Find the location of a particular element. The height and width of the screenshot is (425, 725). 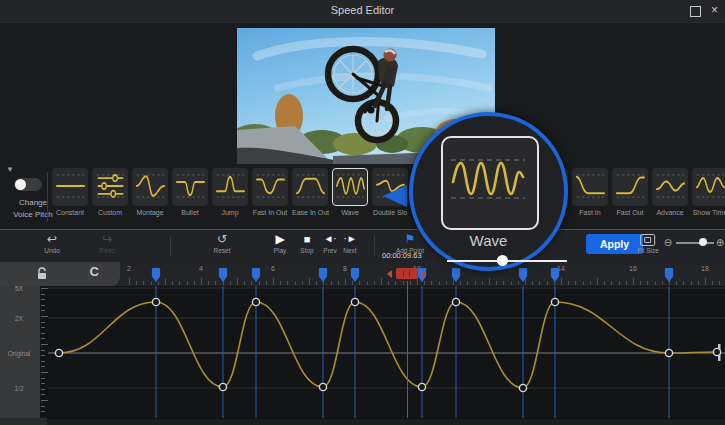

stop-button: ■ Stop is located at coordinates (306, 243).